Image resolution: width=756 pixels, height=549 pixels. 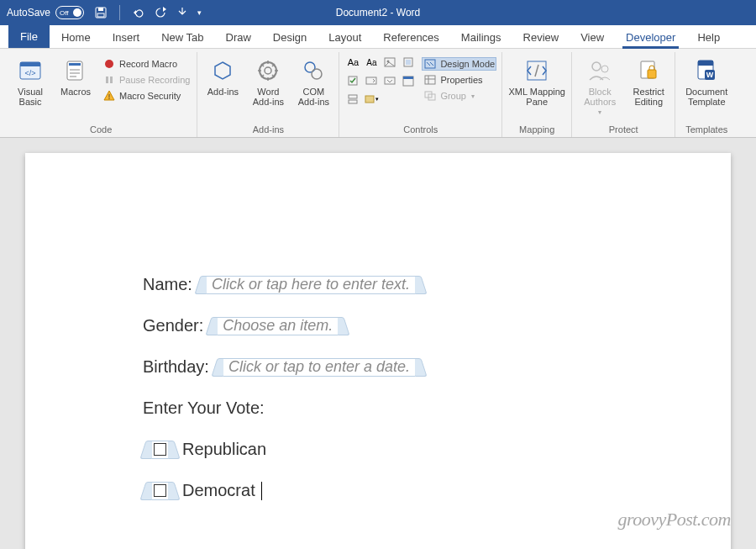 I want to click on group-icon, so click(x=430, y=96).